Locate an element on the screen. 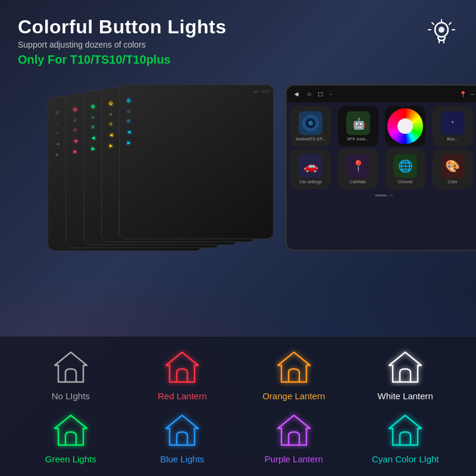 The width and height of the screenshot is (476, 476). screen-top-bar: ◄ ○ □ · 📍 ··· is located at coordinates (381, 94).